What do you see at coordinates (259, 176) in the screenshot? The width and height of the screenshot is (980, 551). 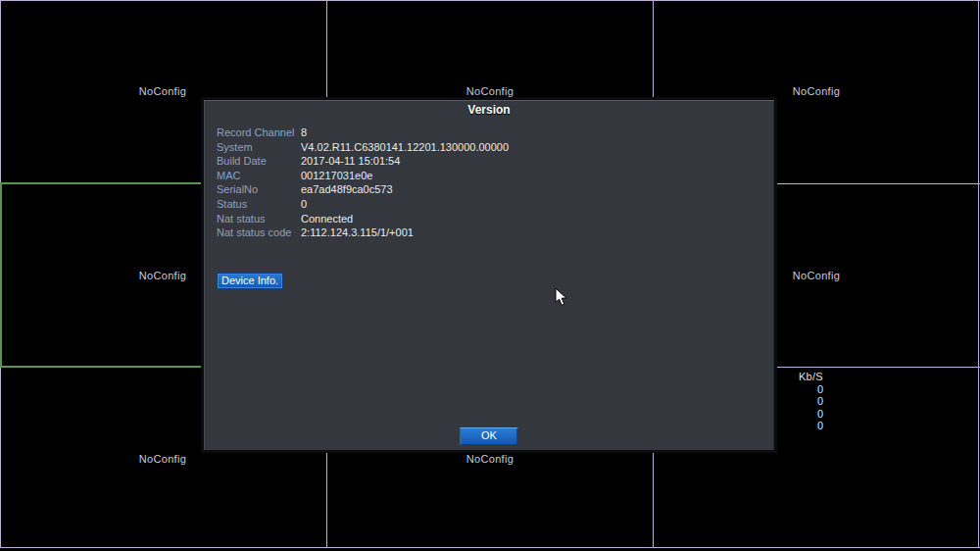 I see `field-label: MAC` at bounding box center [259, 176].